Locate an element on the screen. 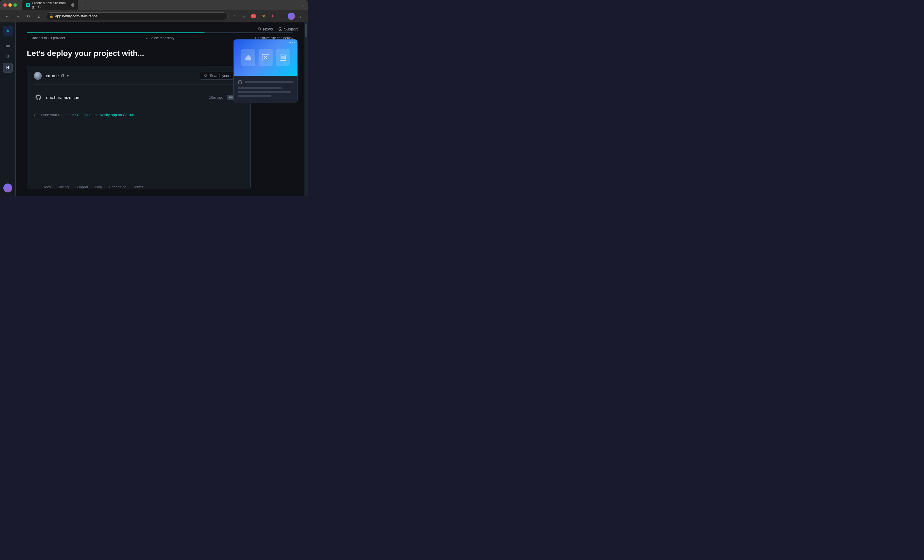 The width and height of the screenshot is (924, 560). app-container: H News is located at coordinates (154, 109).